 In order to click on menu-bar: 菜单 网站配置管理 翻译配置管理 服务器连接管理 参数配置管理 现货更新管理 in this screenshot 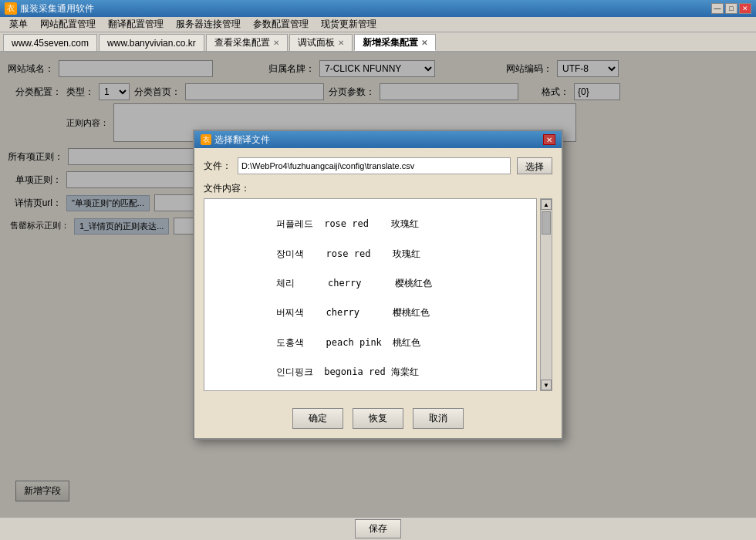, I will do `click(378, 25)`.